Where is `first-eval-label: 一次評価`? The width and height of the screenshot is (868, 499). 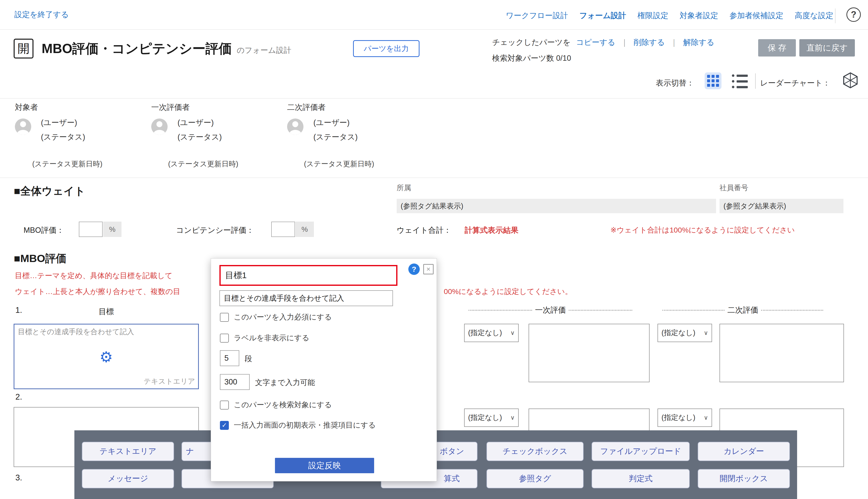 first-eval-label: 一次評価 is located at coordinates (550, 310).